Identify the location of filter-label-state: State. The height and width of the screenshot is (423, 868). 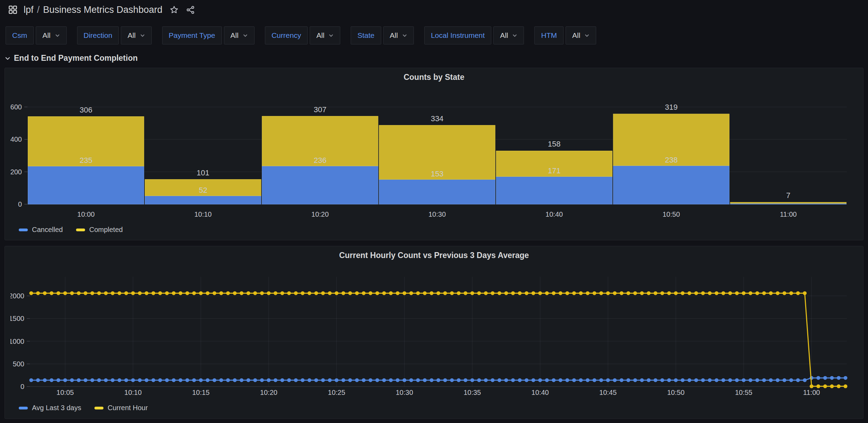
(366, 35).